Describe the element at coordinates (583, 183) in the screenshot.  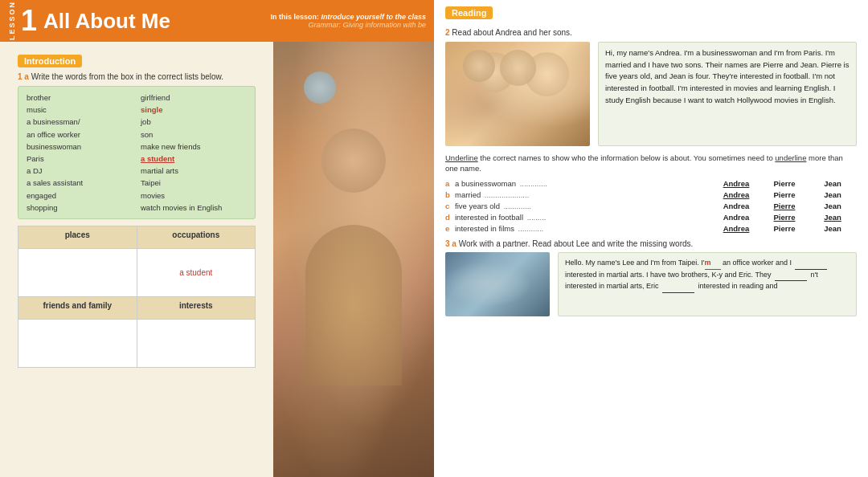
I see `row-desc-a: a businesswoman .............` at that location.